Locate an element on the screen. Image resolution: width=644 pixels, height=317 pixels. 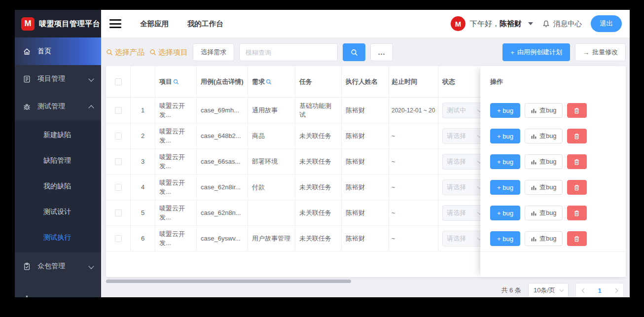
sidebar-item-crowd-mgmt: 众包管理 is located at coordinates (58, 266).